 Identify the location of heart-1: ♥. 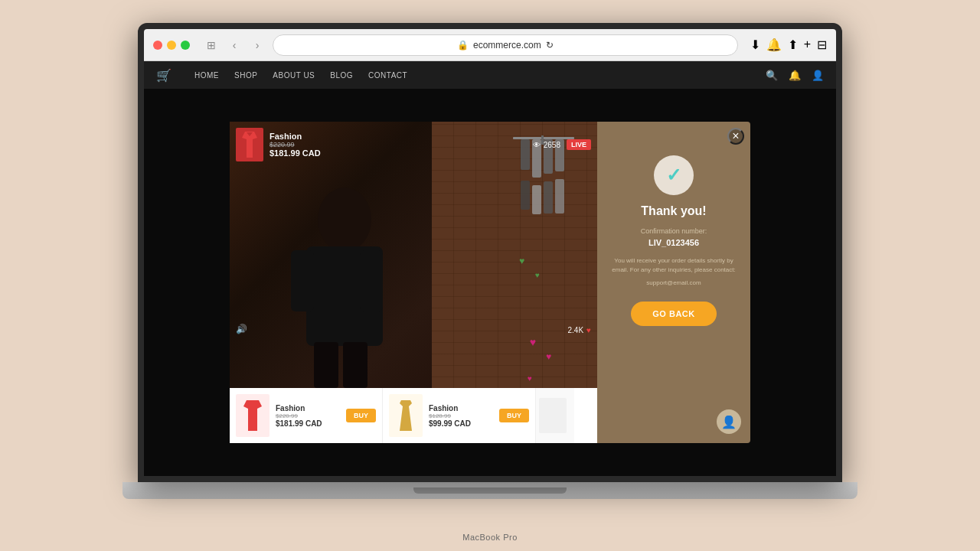
(522, 261).